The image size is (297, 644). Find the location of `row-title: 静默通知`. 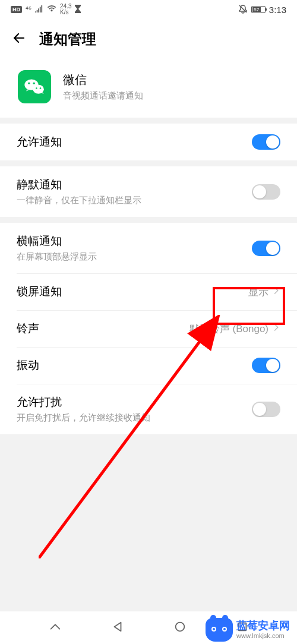

row-title: 静默通知 is located at coordinates (79, 185).